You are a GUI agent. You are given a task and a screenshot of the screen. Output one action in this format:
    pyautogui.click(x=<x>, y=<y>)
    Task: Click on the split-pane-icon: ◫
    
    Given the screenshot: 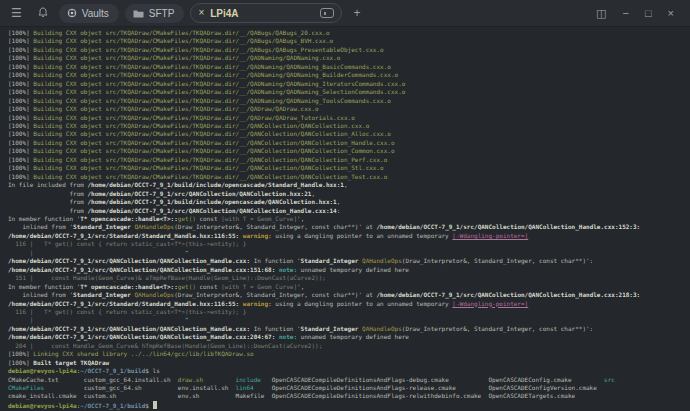 What is the action you would take?
    pyautogui.click(x=601, y=14)
    